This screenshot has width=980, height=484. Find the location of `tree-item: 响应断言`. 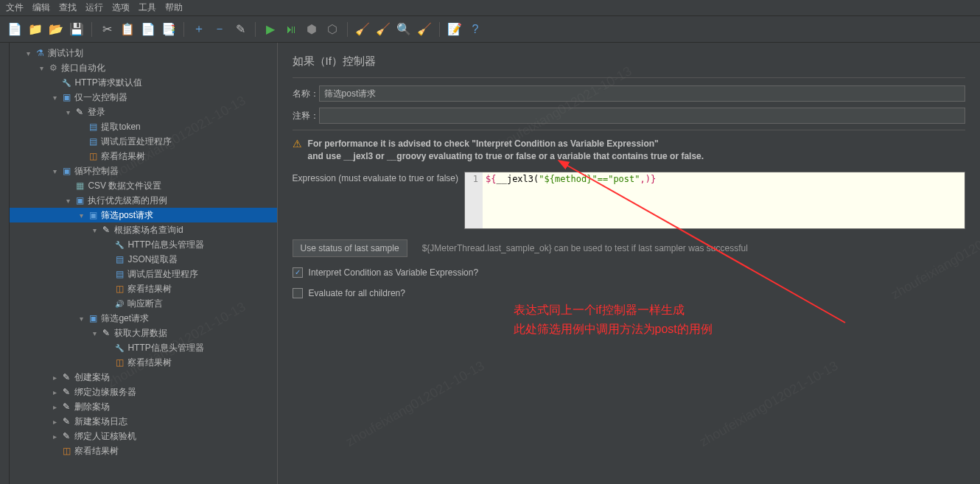

tree-item: 响应断言 is located at coordinates (143, 304).